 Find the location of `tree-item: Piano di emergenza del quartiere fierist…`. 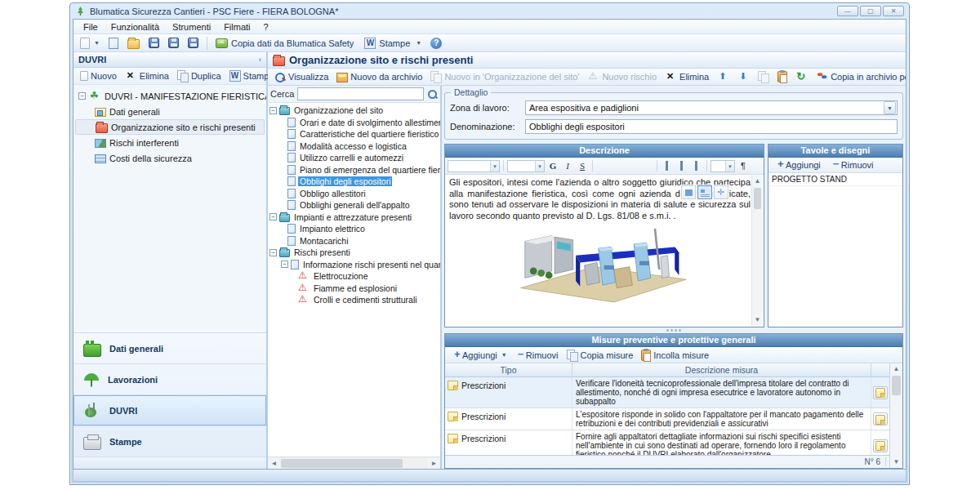

tree-item: Piano di emergenza del quartiere fierist… is located at coordinates (354, 170).